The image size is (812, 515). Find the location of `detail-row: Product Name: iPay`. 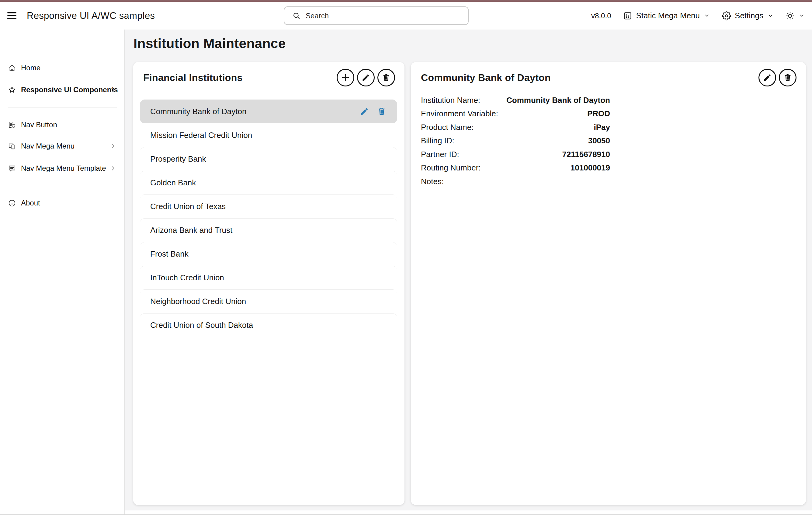

detail-row: Product Name: iPay is located at coordinates (515, 128).